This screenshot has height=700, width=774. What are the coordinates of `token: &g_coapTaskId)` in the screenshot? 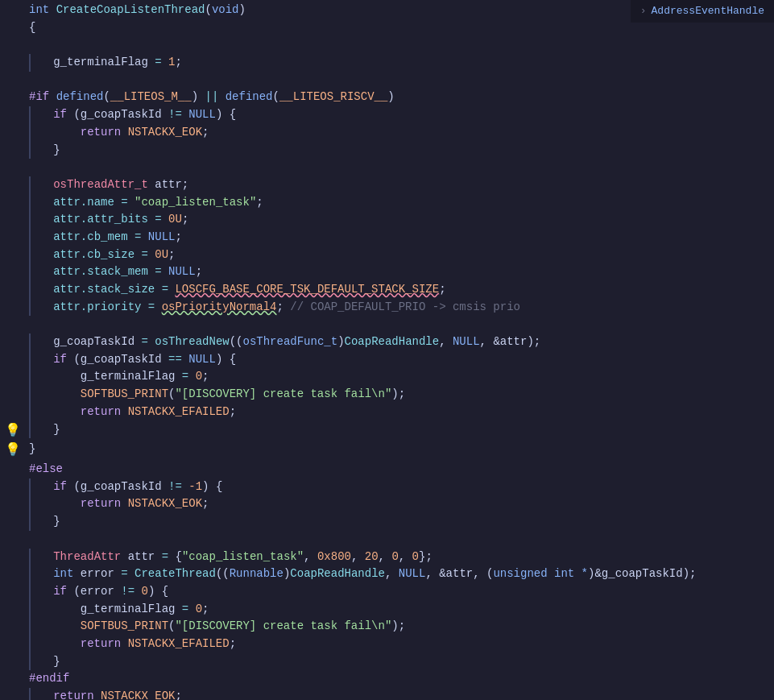 It's located at (642, 574).